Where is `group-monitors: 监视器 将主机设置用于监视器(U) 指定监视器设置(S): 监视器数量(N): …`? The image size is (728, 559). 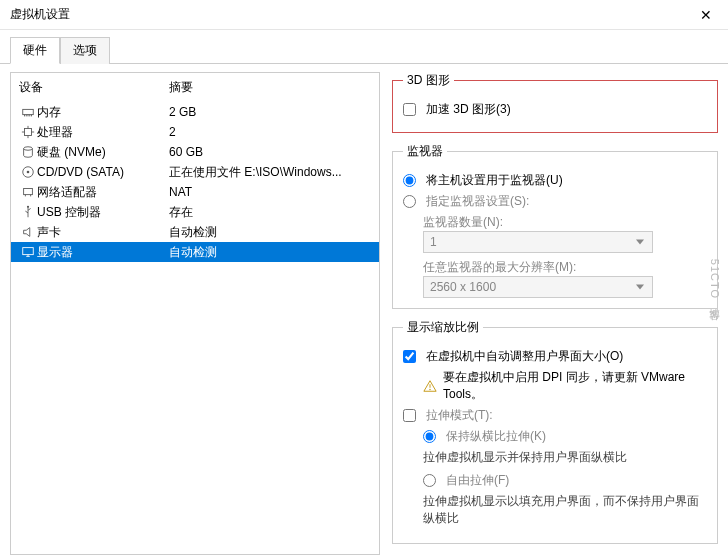
group-monitors: 监视器 将主机设置用于监视器(U) 指定监视器设置(S): 监视器数量(N): … is located at coordinates (555, 226).